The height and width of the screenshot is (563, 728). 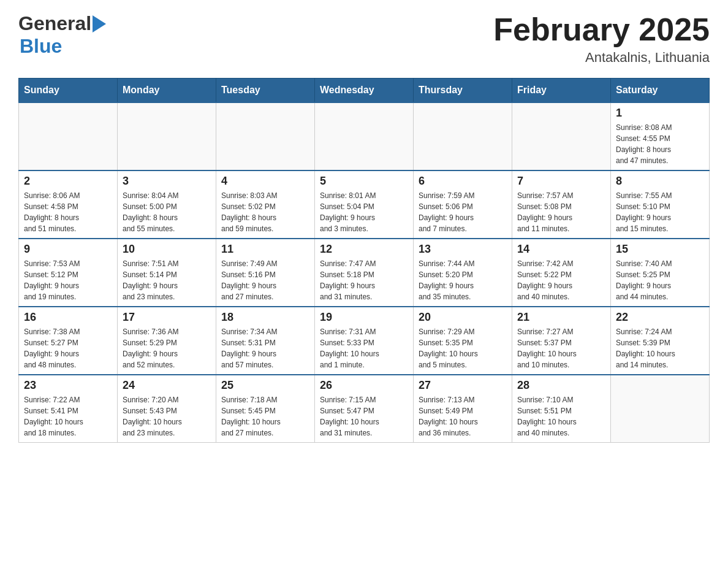 What do you see at coordinates (364, 39) in the screenshot?
I see `page-header: General Blue February 2025 Antakalnis, L…` at bounding box center [364, 39].